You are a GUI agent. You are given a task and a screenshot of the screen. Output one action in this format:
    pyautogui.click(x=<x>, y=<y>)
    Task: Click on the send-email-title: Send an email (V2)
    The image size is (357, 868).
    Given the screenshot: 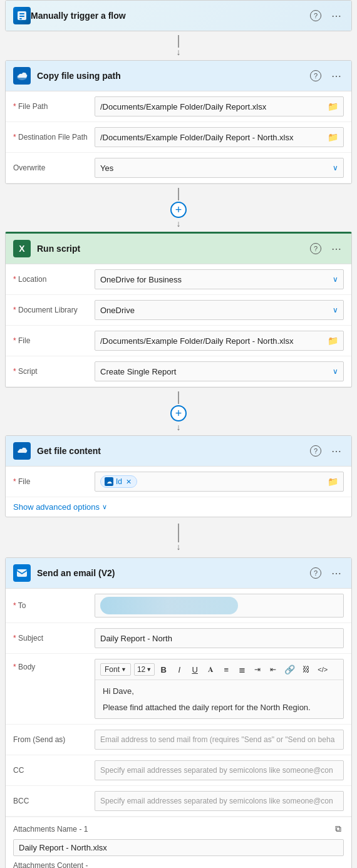 What is the action you would take?
    pyautogui.click(x=172, y=573)
    